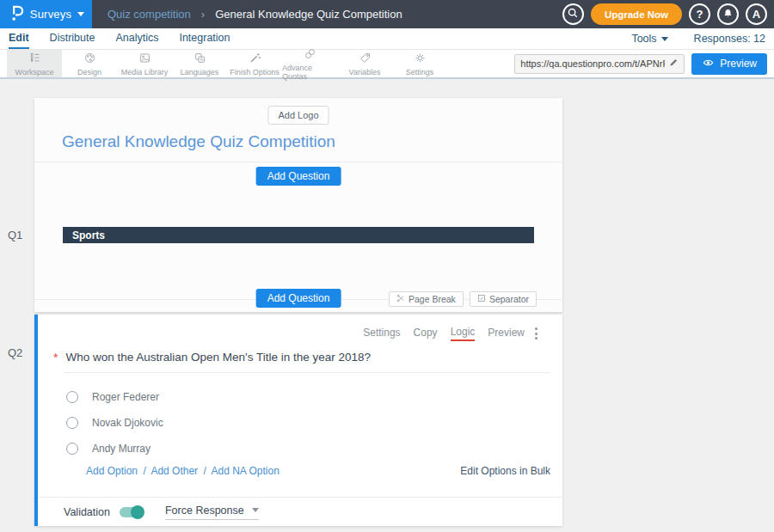 The width and height of the screenshot is (774, 532). What do you see at coordinates (19, 40) in the screenshot?
I see `tab-edit: Edit` at bounding box center [19, 40].